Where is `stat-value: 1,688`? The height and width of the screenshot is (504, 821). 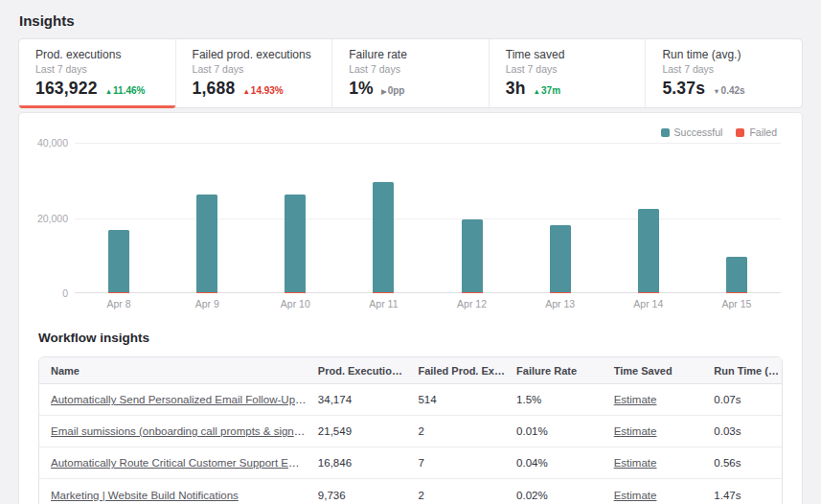
stat-value: 1,688 is located at coordinates (215, 88).